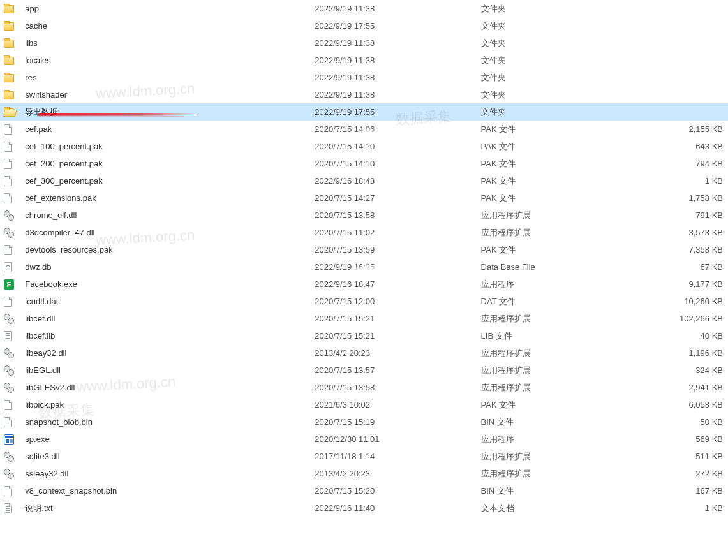 The image size is (728, 560). What do you see at coordinates (170, 43) in the screenshot?
I see `file-name: libs` at bounding box center [170, 43].